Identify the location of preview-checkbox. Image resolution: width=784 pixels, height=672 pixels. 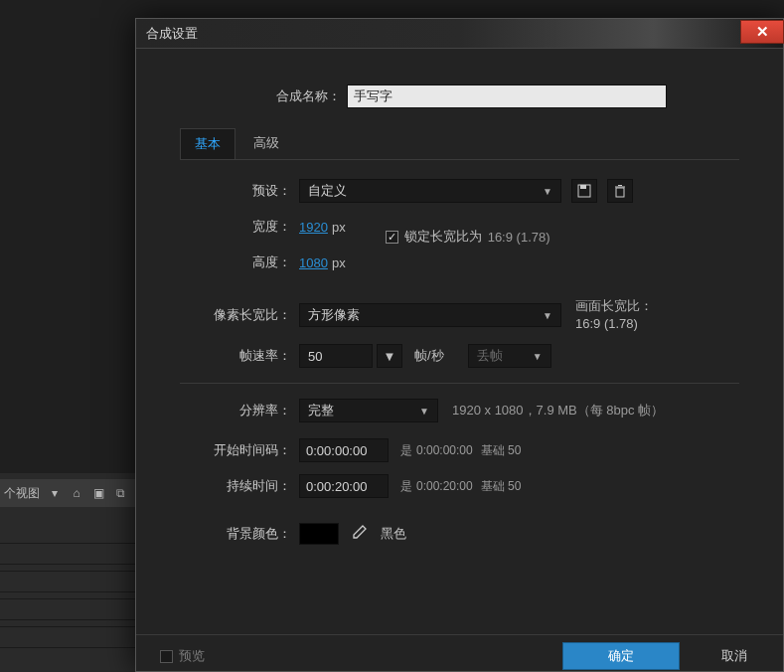
(167, 656).